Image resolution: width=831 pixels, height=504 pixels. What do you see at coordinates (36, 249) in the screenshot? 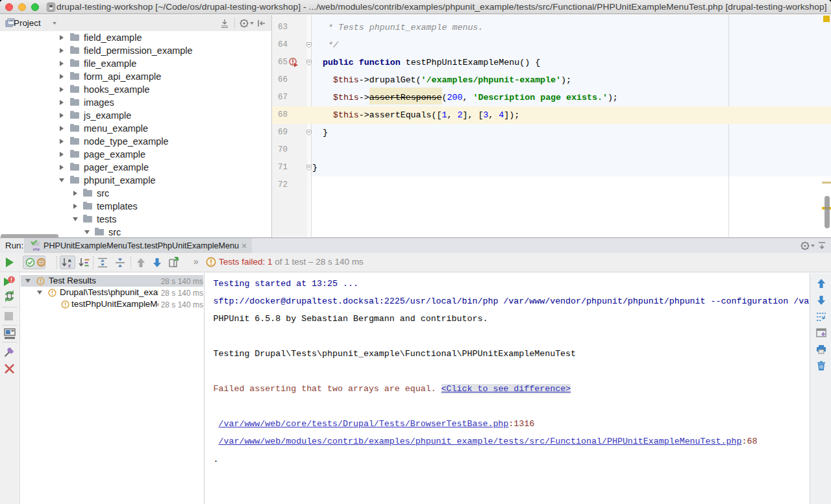
I see `svg-text: php` at bounding box center [36, 249].